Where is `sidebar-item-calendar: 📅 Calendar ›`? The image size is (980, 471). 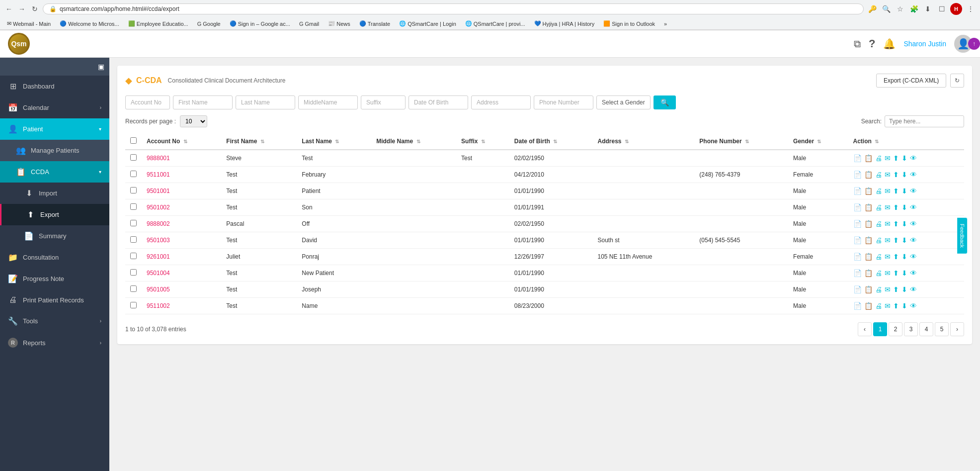
sidebar-item-calendar: 📅 Calendar › is located at coordinates (55, 107).